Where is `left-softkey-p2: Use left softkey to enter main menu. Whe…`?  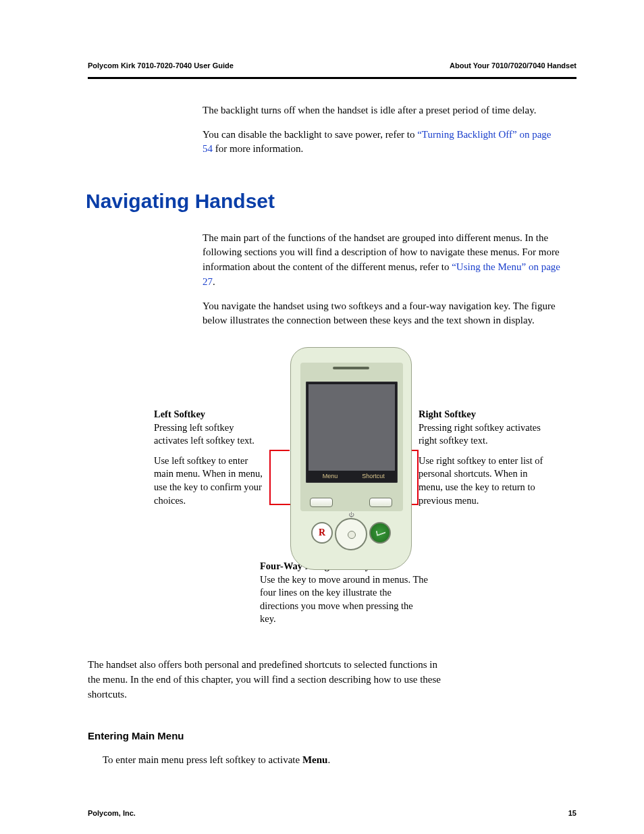
left-softkey-p2: Use left softkey to enter main menu. Whe… is located at coordinates (211, 481).